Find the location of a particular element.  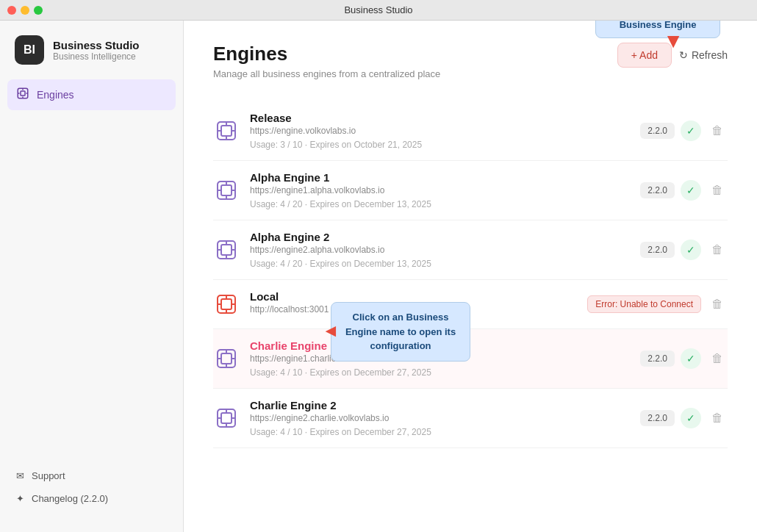

support-icon: ✉ is located at coordinates (21, 476).